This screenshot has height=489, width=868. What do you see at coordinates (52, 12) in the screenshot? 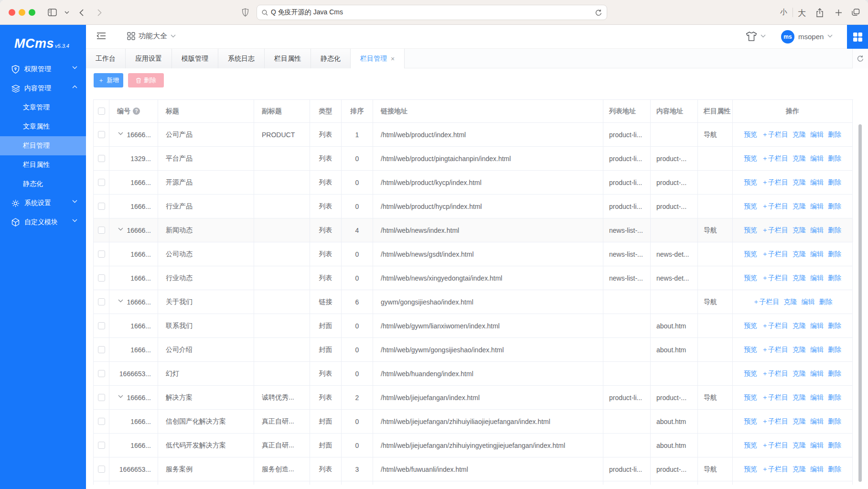
I see `sidebar-toggle-icon` at bounding box center [52, 12].